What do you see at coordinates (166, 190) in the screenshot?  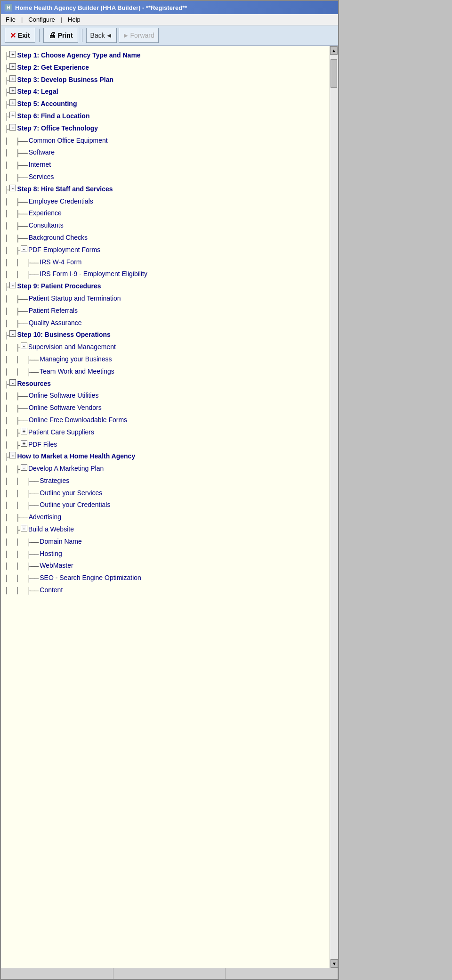 I see `tree-item-step8: ├- Step 8: Hire Staff and Services` at bounding box center [166, 190].